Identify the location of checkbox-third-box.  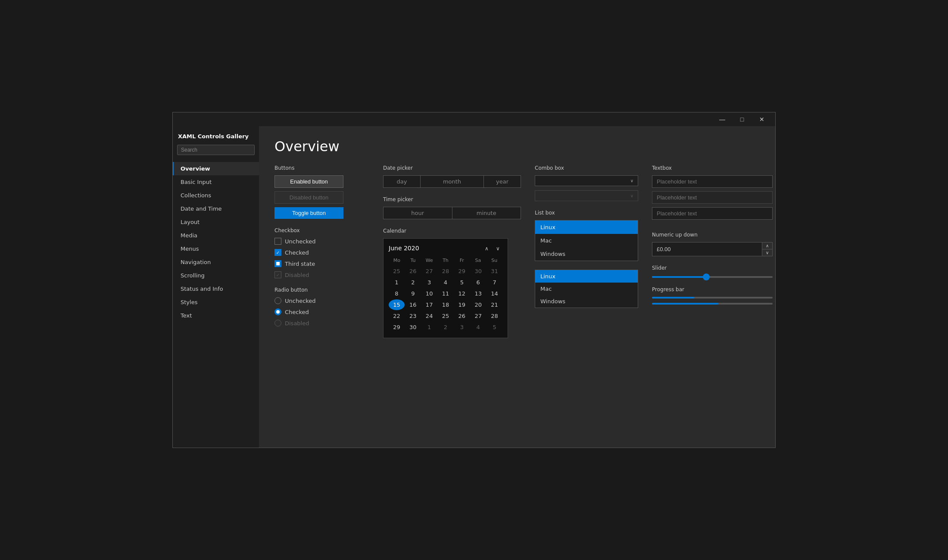
(278, 264).